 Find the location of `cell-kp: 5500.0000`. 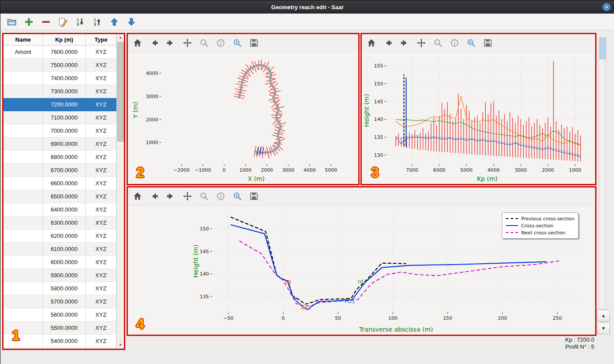

cell-kp: 5500.0000 is located at coordinates (64, 328).